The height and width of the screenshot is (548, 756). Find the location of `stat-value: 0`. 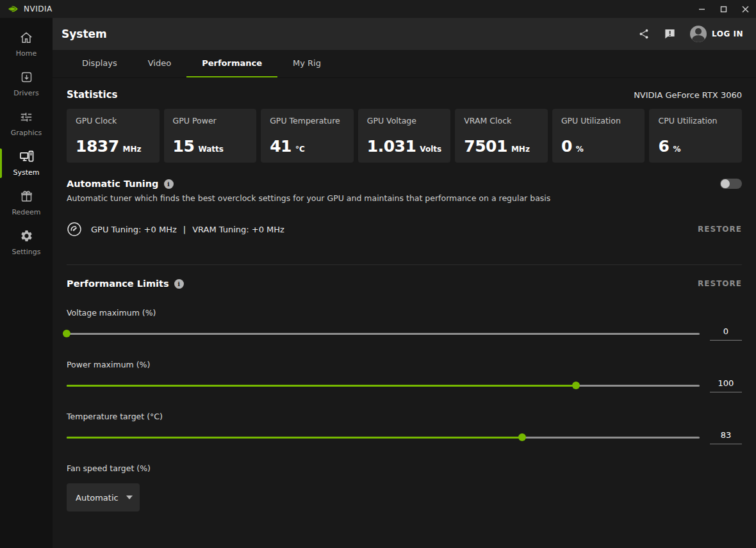

stat-value: 0 is located at coordinates (566, 146).